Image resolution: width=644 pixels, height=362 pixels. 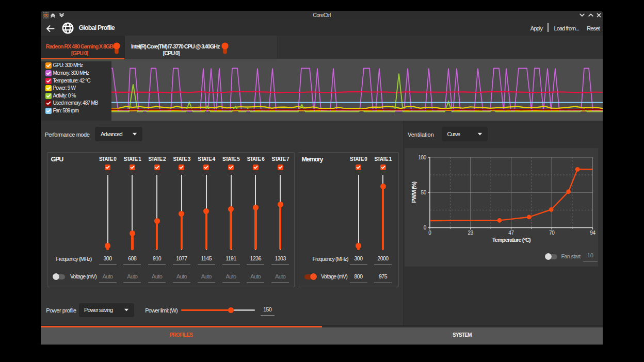 I want to click on svg-text: Temperature (°C), so click(x=512, y=240).